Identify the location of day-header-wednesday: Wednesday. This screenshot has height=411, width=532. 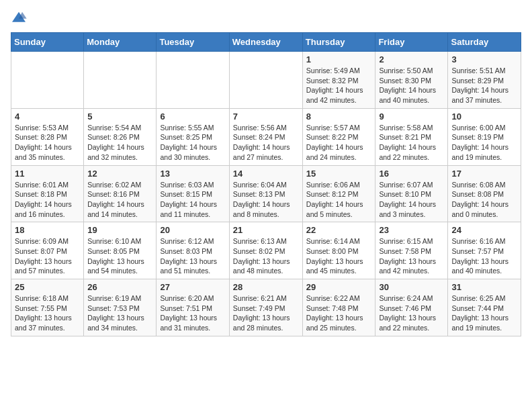
(266, 42).